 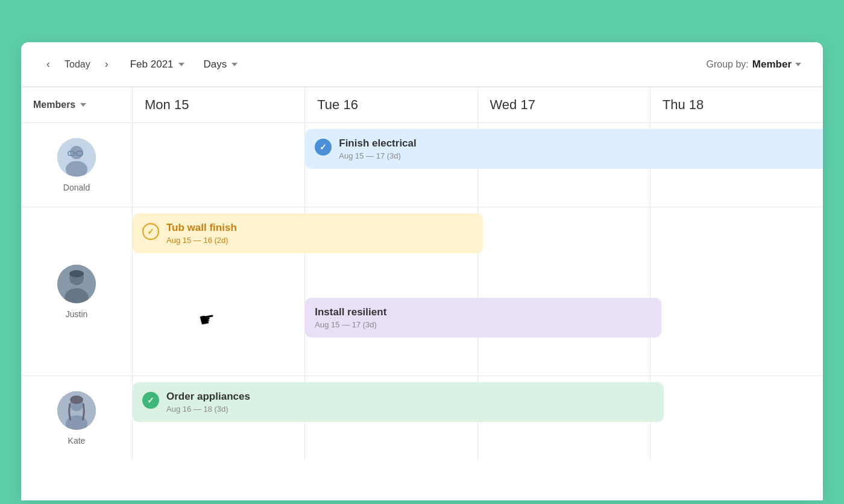 What do you see at coordinates (151, 232) in the screenshot?
I see `task-icon-tub-wall: ✓` at bounding box center [151, 232].